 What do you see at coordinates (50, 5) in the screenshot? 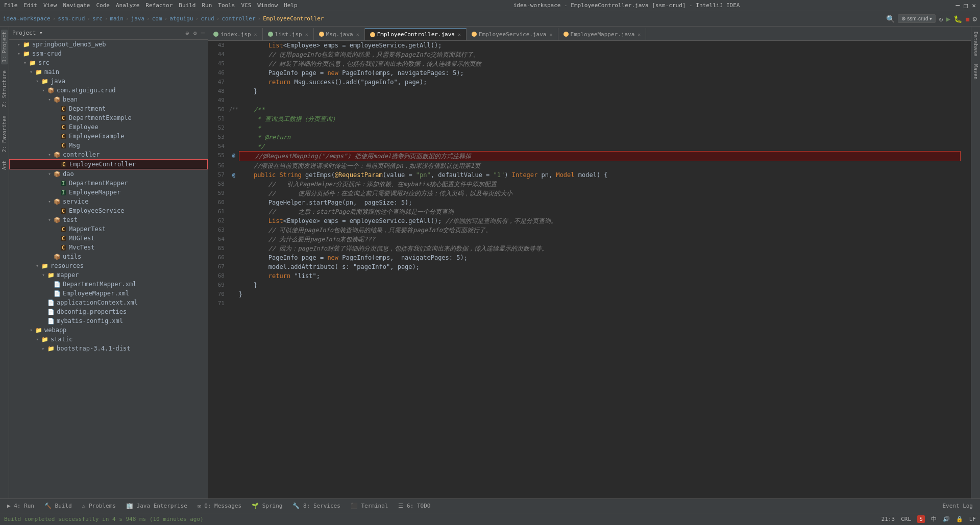
I see `menu-view: View` at bounding box center [50, 5].